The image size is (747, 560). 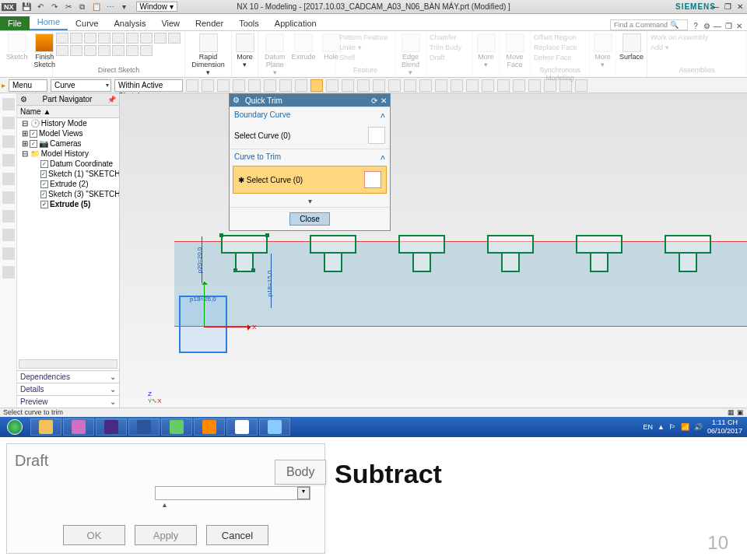 What do you see at coordinates (366, 48) in the screenshot?
I see `unite-label: Unite ▾` at bounding box center [366, 48].